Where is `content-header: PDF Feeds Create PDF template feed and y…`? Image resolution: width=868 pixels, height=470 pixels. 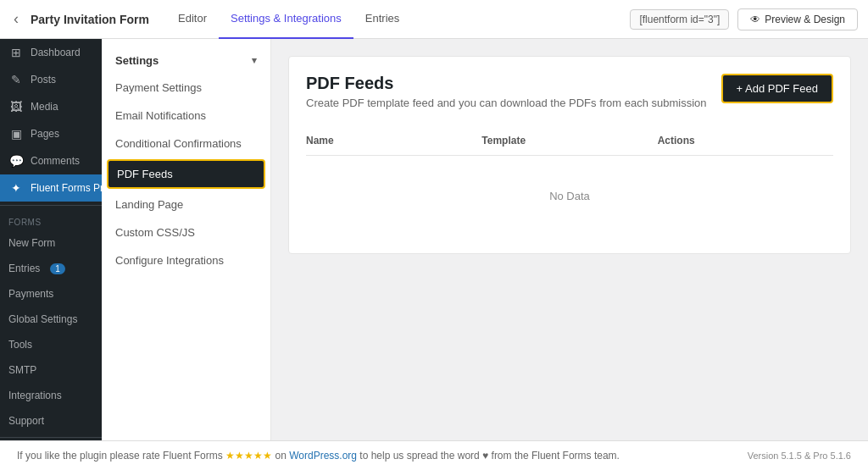
content-header: PDF Feeds Create PDF template feed and y… is located at coordinates (570, 91).